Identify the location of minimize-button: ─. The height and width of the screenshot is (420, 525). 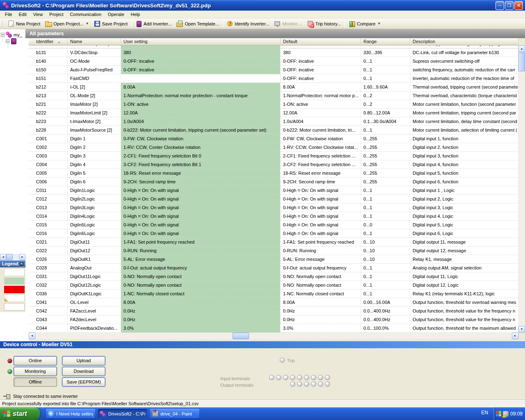
(500, 6).